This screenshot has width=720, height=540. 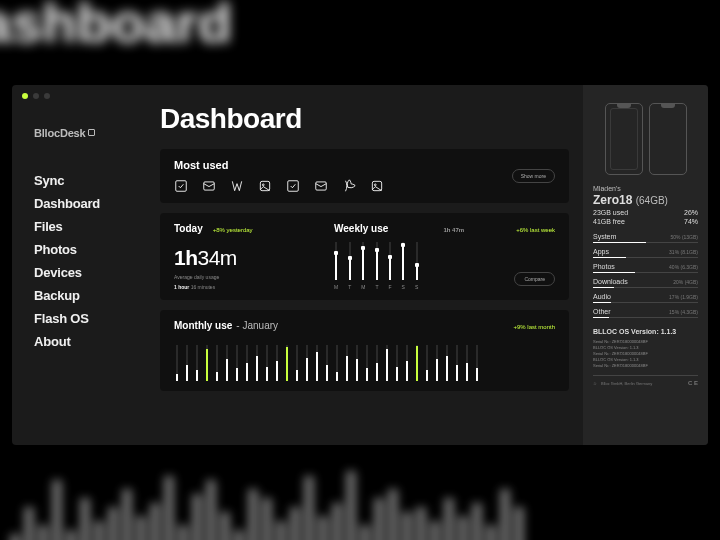 I want to click on sidebar-item-backup: Backup, so click(x=88, y=296).